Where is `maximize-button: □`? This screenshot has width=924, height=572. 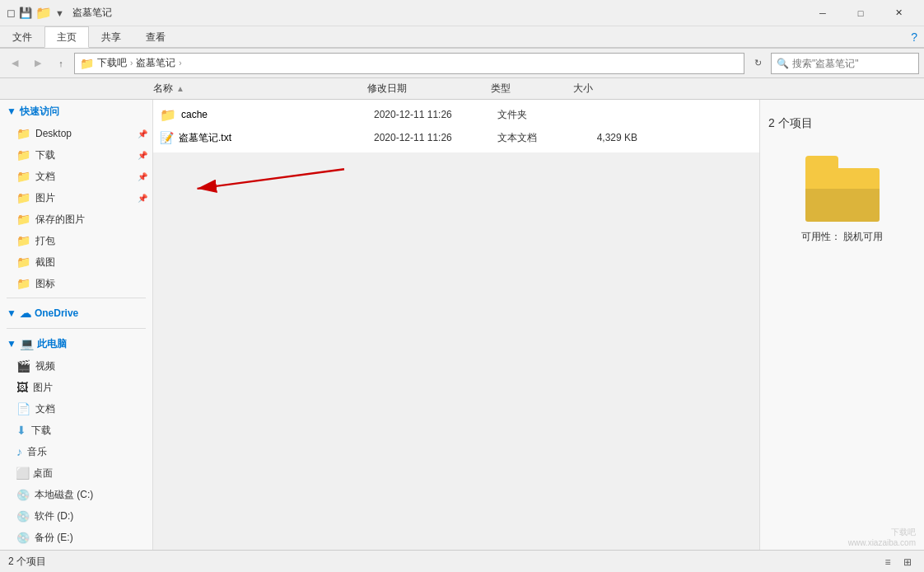
maximize-button: □ is located at coordinates (861, 13).